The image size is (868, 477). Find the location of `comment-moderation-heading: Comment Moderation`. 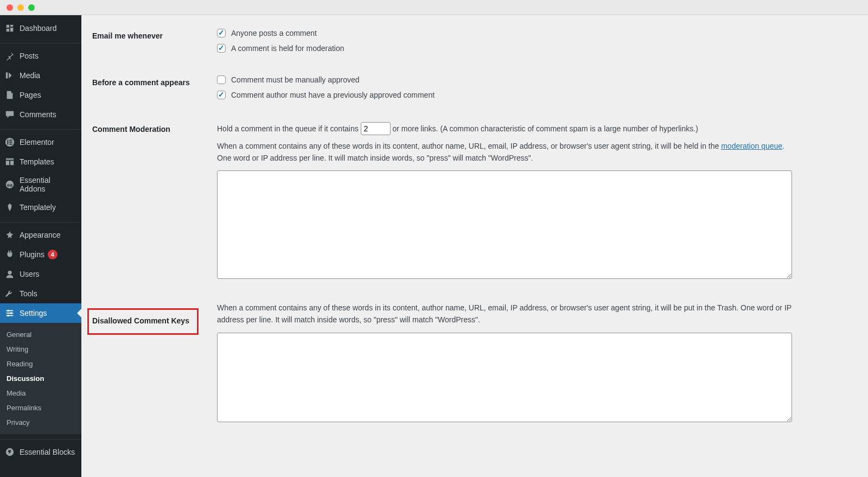

comment-moderation-heading: Comment Moderation is located at coordinates (152, 201).